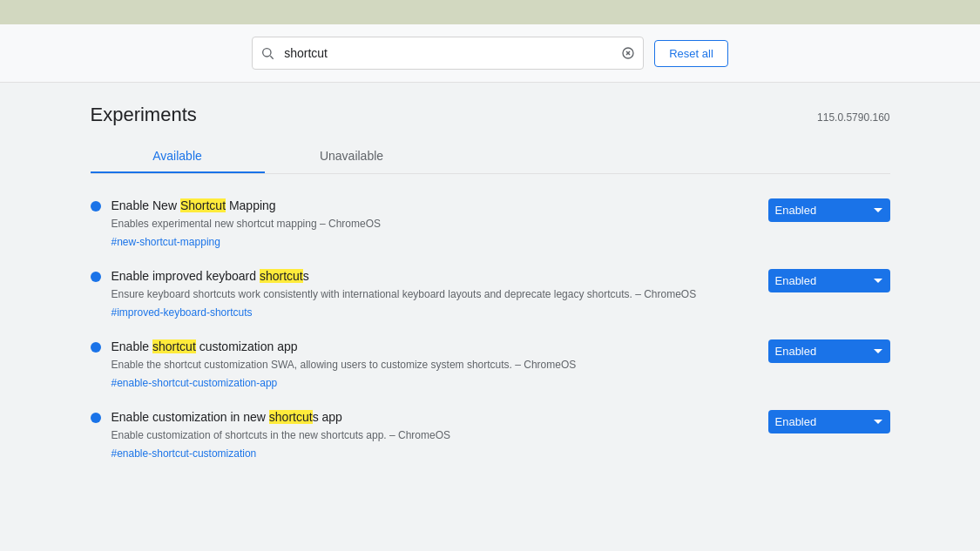 Image resolution: width=980 pixels, height=551 pixels. I want to click on page-header: Experiments 115.0.5790.160, so click(490, 115).